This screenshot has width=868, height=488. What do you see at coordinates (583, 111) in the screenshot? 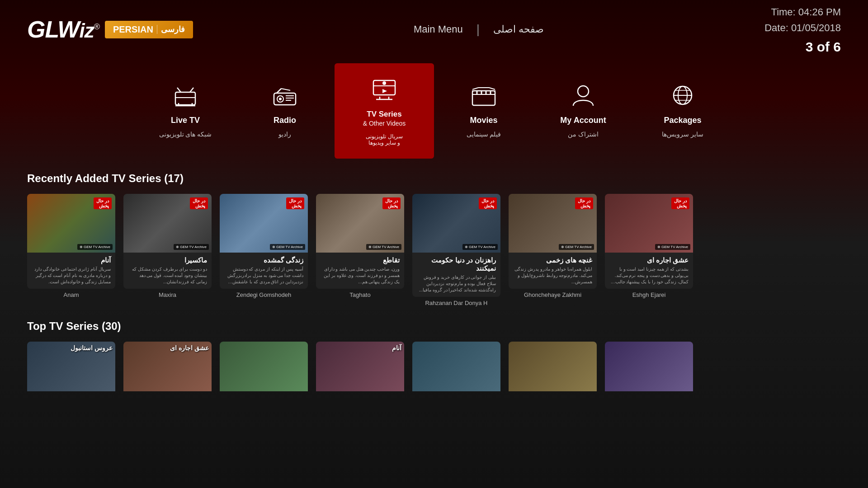
I see `menu-item-my-account: My Account اشتراک من` at bounding box center [583, 111].